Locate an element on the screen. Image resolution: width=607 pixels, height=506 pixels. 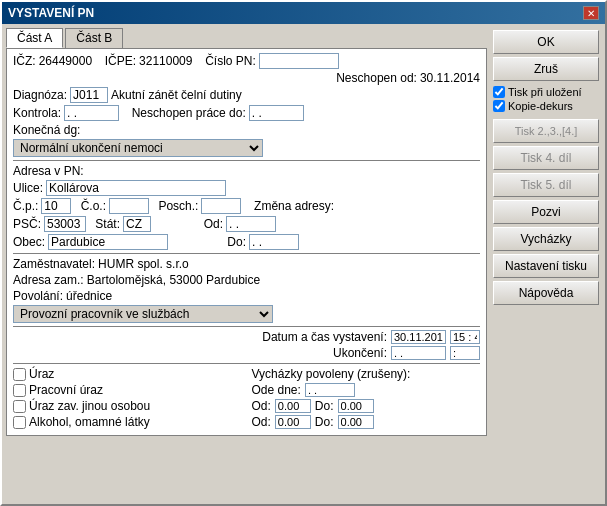
diagnoza-code-input is located at coordinates (89, 95).